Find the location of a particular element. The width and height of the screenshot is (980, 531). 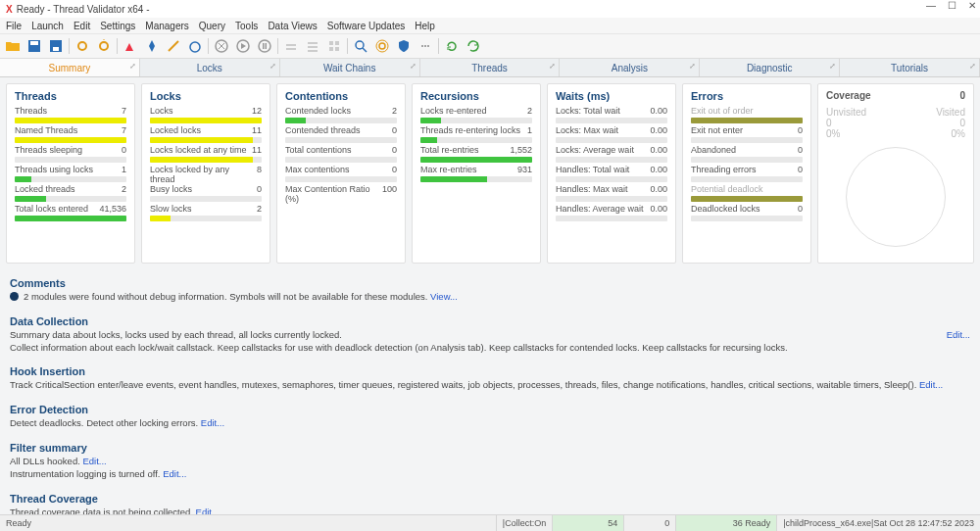

metric-row: Abandoned0 is located at coordinates (747, 154).